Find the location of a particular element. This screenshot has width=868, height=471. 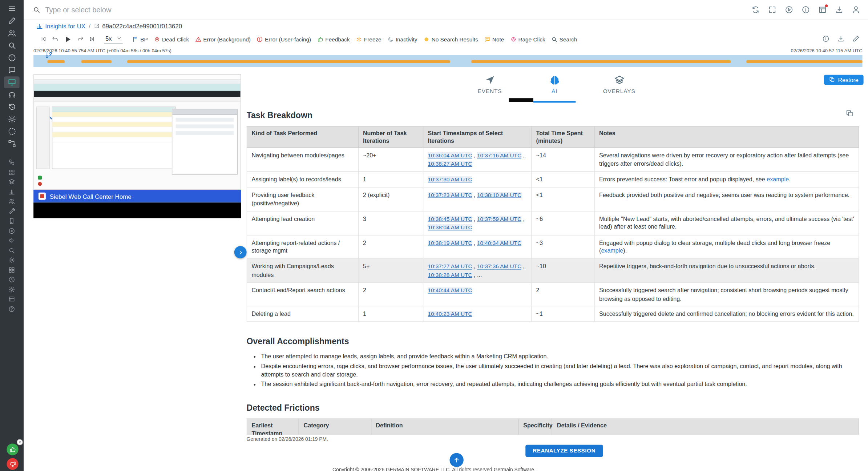

sidebar-alerts-icon is located at coordinates (12, 58).